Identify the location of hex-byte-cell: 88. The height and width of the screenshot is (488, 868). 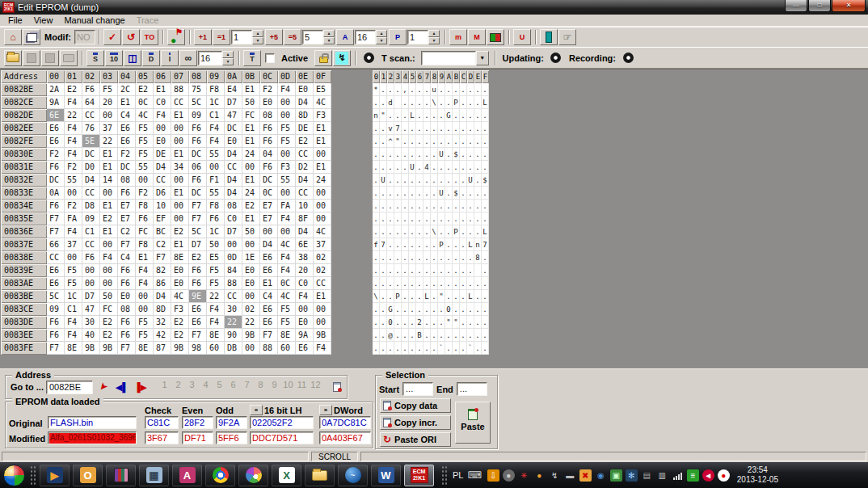
(180, 90).